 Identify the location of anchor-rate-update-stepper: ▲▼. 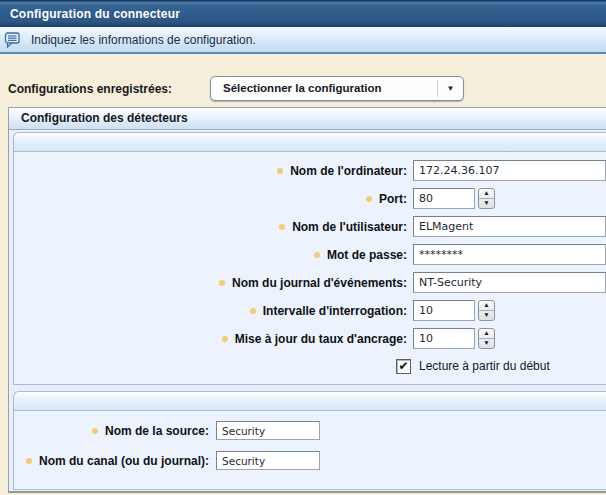
(486, 338).